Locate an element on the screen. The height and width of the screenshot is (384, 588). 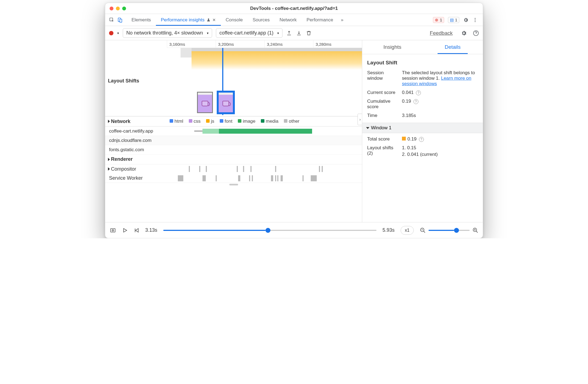
throttling-select: No network throttling, 4× slowdown▾ is located at coordinates (167, 33).